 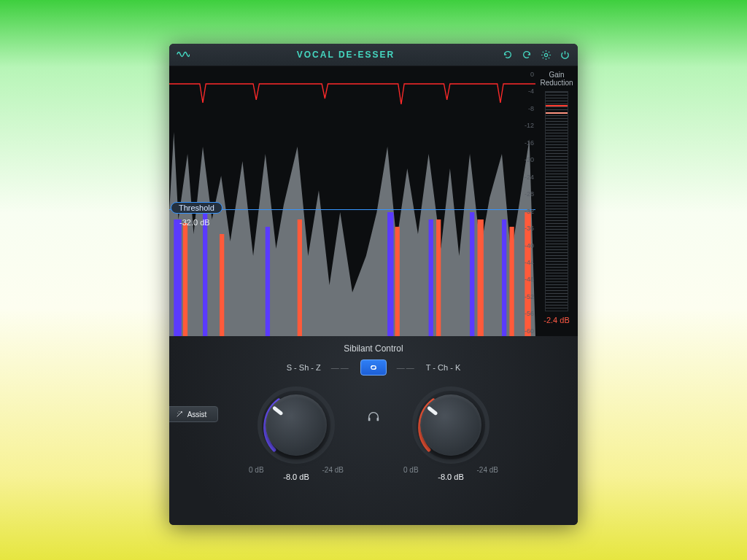 I want to click on knob-left-column: 0 dB -24 dB -8.0 dB, so click(x=296, y=433).